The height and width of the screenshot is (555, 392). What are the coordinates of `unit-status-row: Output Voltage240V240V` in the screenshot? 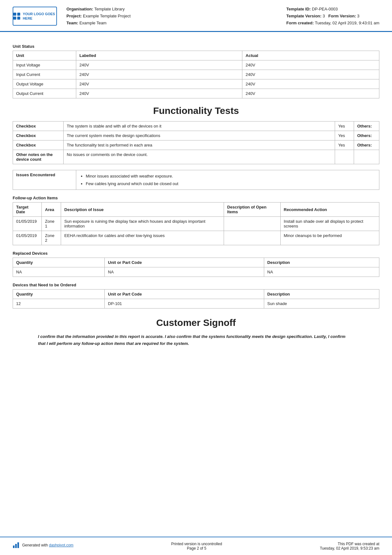 It's located at (196, 84).